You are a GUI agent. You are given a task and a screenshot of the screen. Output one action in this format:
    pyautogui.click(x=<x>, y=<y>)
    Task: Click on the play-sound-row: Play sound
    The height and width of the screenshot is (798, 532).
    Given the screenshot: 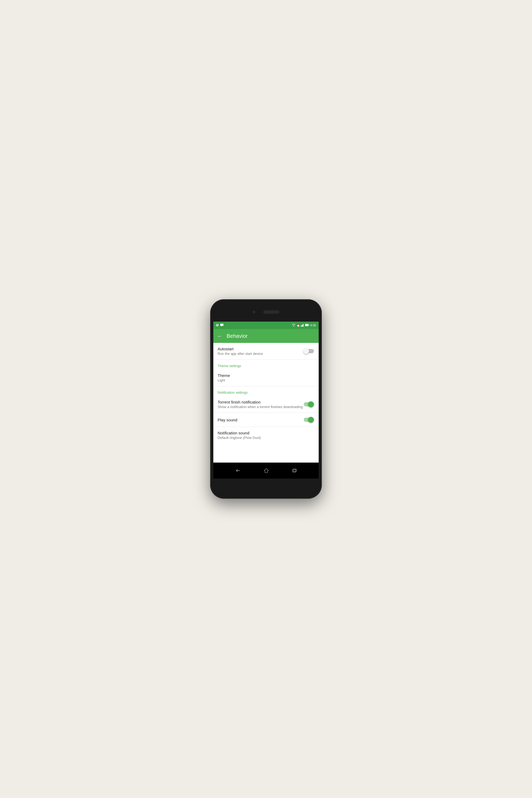 What is the action you would take?
    pyautogui.click(x=266, y=420)
    